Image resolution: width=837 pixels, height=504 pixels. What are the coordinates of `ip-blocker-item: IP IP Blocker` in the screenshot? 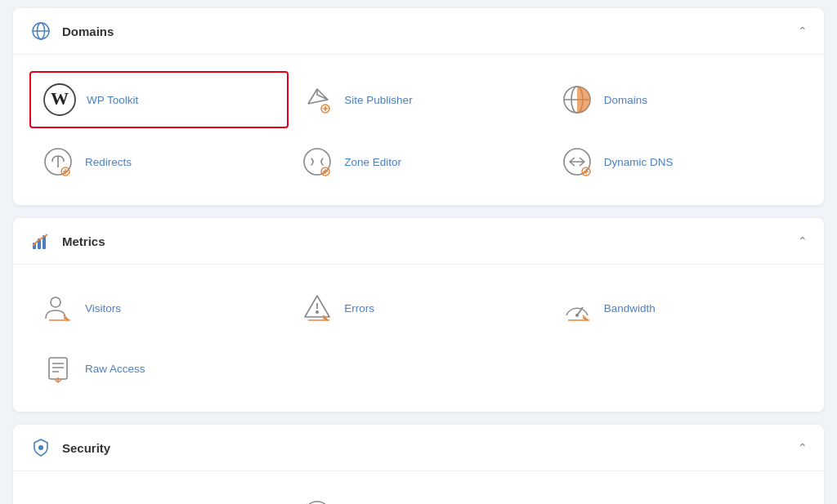 It's located at (418, 496).